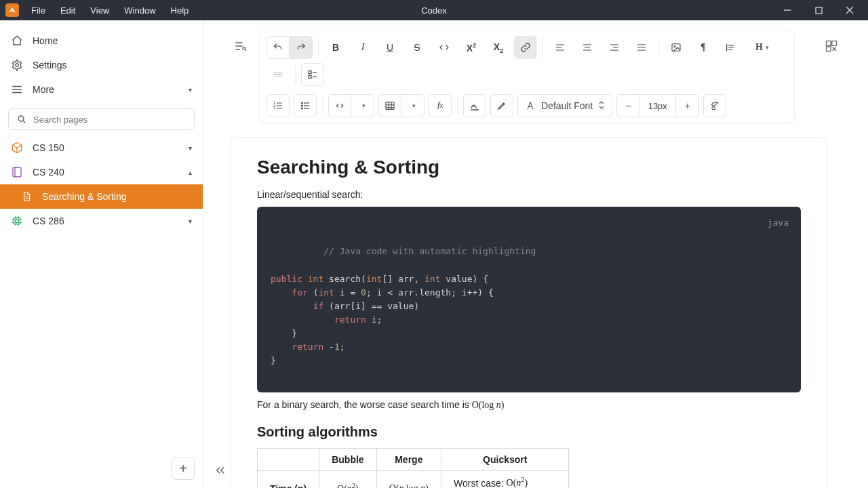  Describe the element at coordinates (305, 106) in the screenshot. I see `bullet-list-button` at that location.